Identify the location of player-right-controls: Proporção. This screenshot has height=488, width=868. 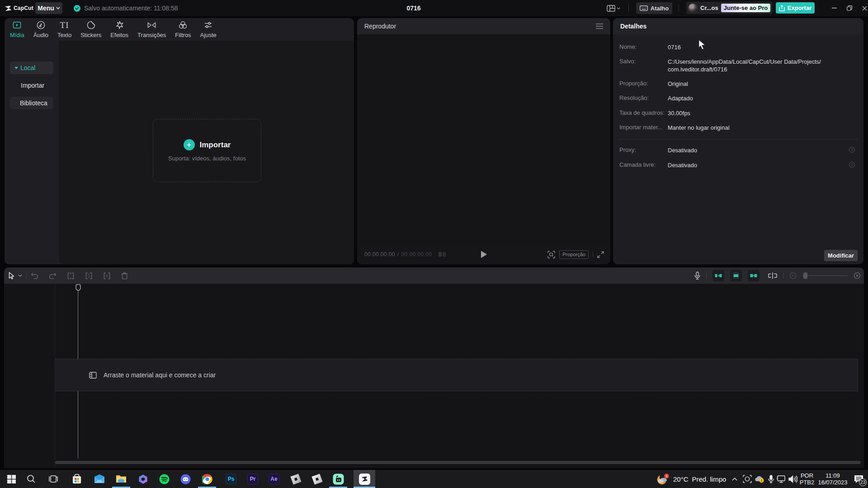
(576, 254).